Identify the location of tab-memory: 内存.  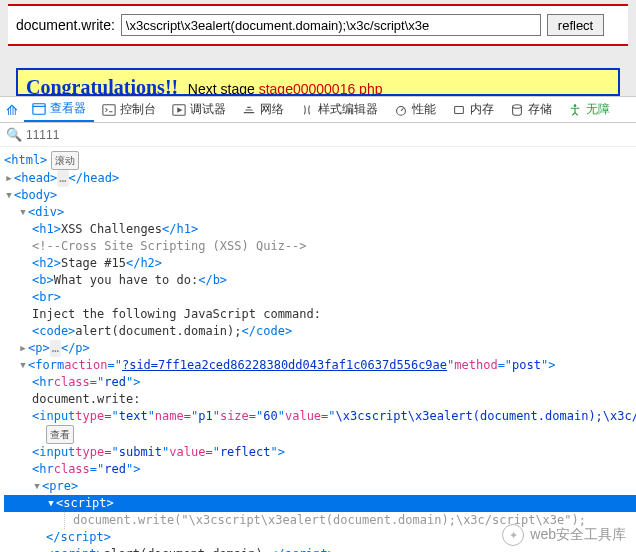
(473, 110).